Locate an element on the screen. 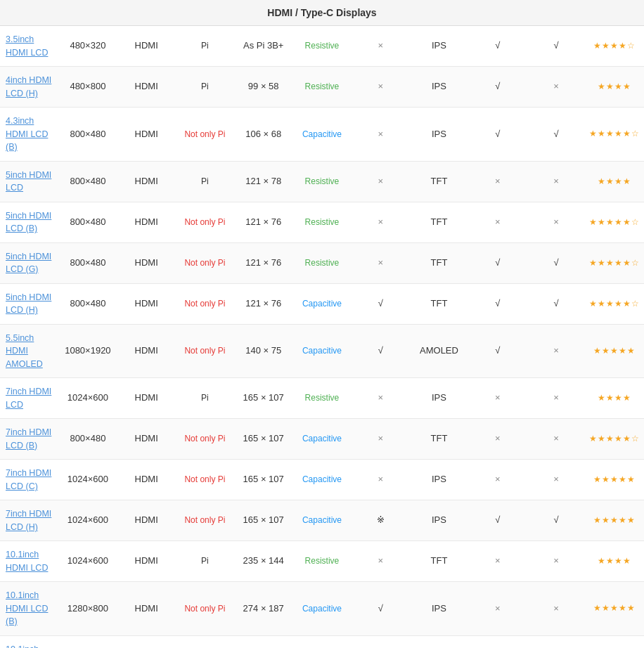 This screenshot has height=648, width=644. size-cell: 121 × 78 is located at coordinates (263, 181).